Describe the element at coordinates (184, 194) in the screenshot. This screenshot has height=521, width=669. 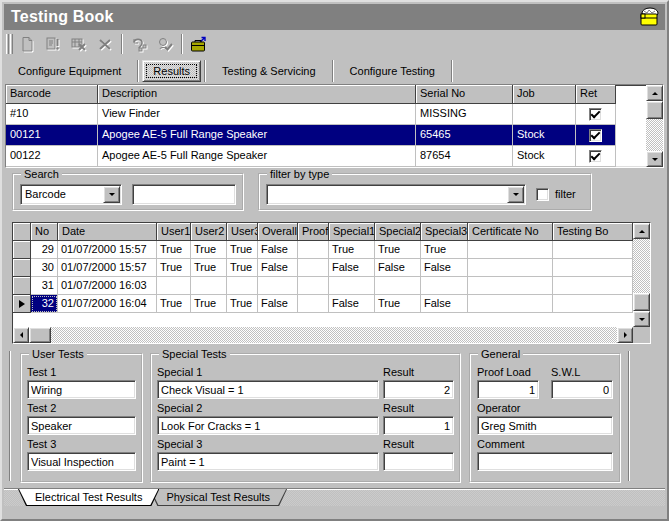
I see `search-input` at that location.